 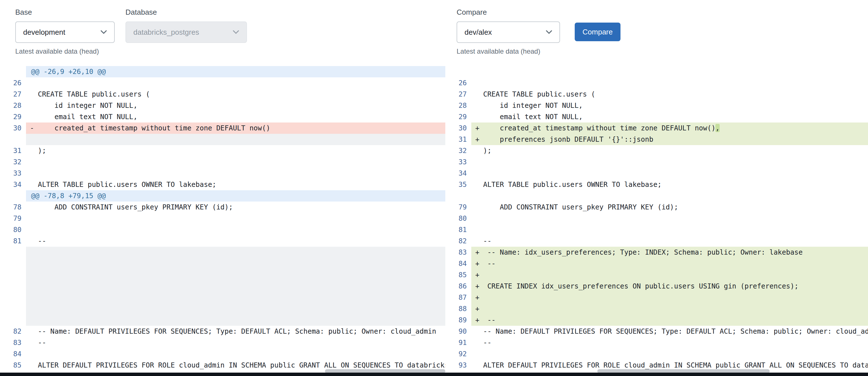 What do you see at coordinates (236, 196) in the screenshot?
I see `hunk-header: @@ -78,8 +79,15 @@` at bounding box center [236, 196].